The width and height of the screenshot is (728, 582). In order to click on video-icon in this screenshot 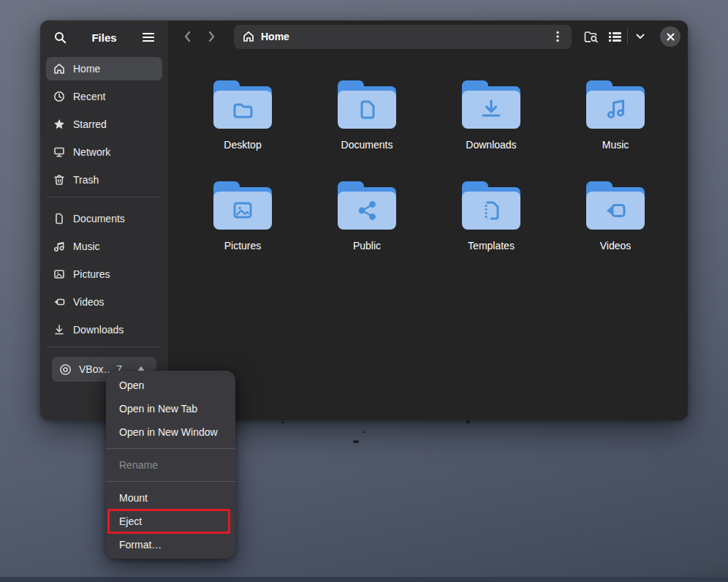, I will do `click(59, 302)`.